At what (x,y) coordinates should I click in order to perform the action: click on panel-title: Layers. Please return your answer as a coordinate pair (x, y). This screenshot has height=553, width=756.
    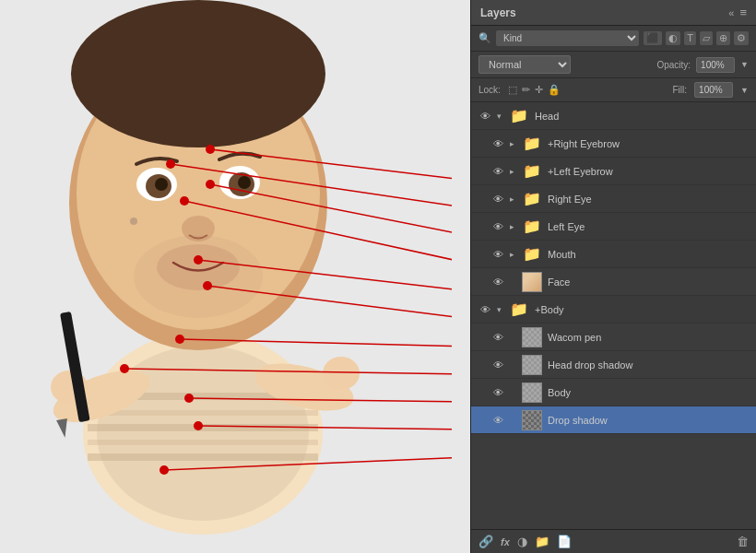
    Looking at the image, I should click on (498, 13).